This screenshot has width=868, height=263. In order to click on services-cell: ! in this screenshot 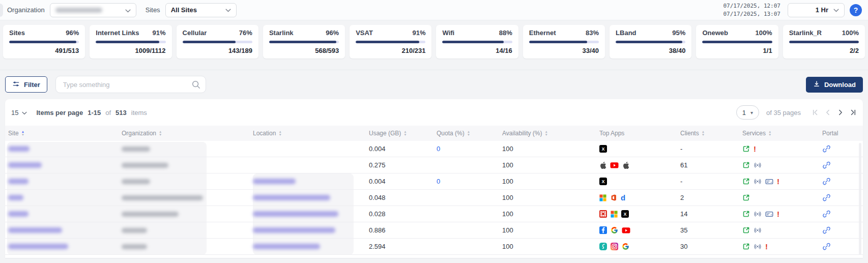, I will do `click(783, 214)`.